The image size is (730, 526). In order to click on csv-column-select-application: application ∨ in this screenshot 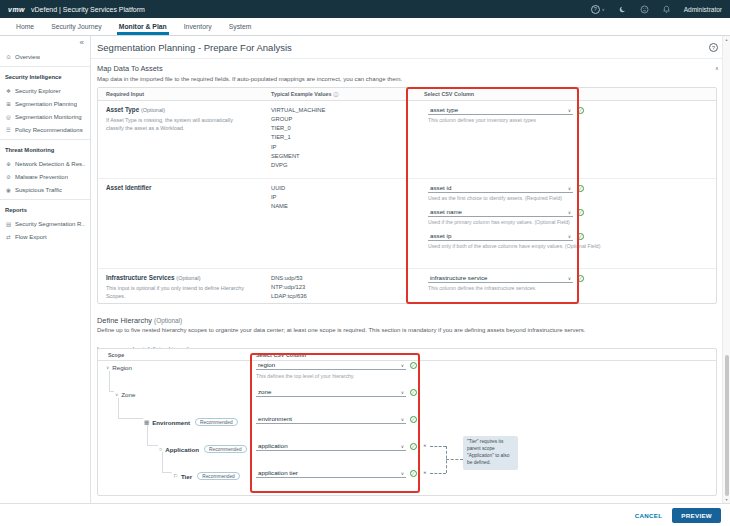, I will do `click(331, 446)`.